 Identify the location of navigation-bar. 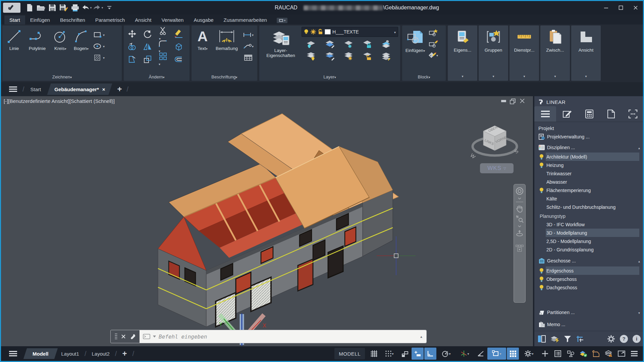
(520, 243).